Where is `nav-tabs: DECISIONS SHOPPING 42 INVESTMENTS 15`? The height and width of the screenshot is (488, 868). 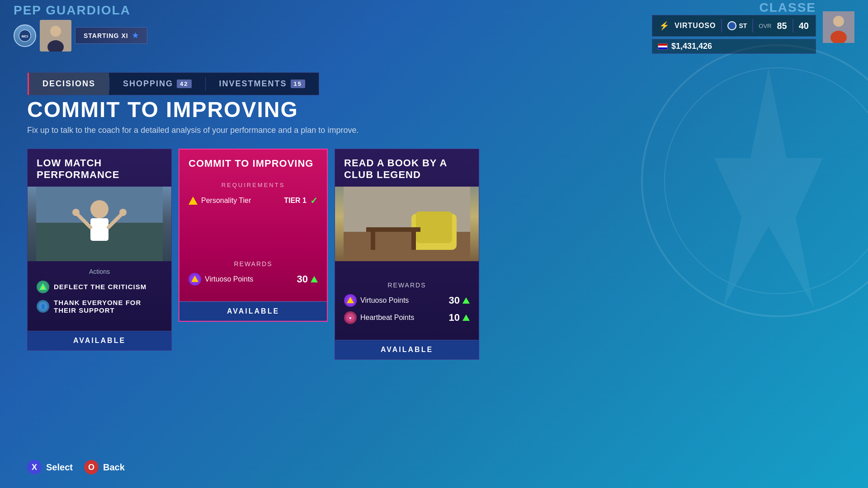
nav-tabs: DECISIONS SHOPPING 42 INVESTMENTS 15 is located at coordinates (173, 84).